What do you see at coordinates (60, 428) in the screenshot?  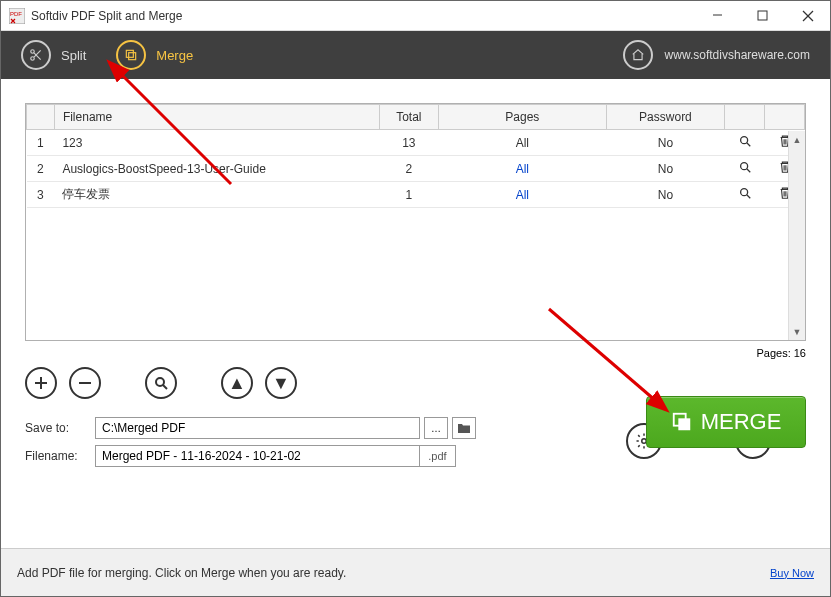 I see `save-to-label: Save to:` at bounding box center [60, 428].